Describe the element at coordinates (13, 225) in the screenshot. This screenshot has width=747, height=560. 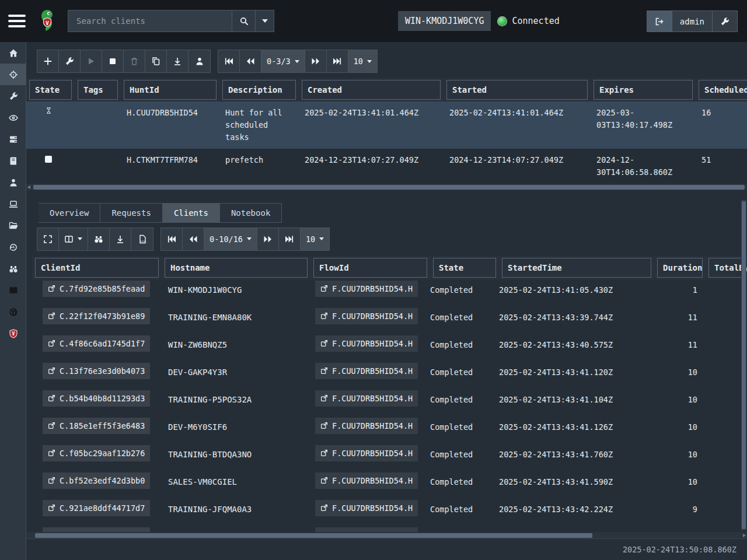
I see `sidebar-item-collected-artifacts` at that location.